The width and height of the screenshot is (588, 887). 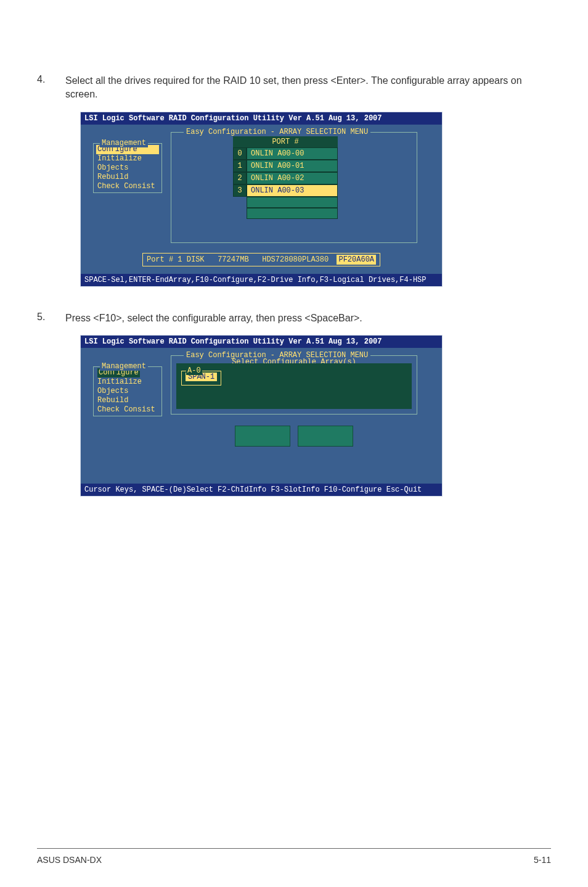 What do you see at coordinates (294, 385) in the screenshot?
I see `bios2-array-selection-panel: Easy Configuration - ARRAY SELECTION MEN…` at bounding box center [294, 385].